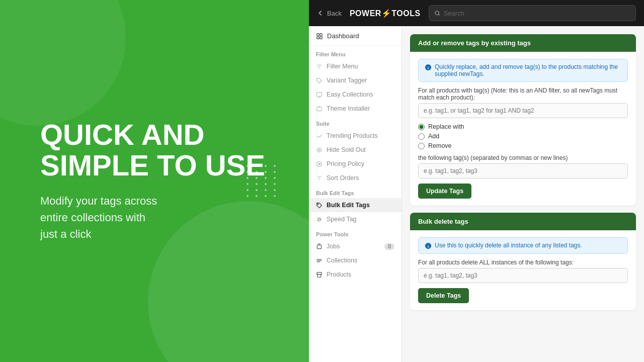 This screenshot has height=362, width=644. Describe the element at coordinates (523, 270) in the screenshot. I see `bulk-delete-tags-body: i Use this to quickly delete all instanc…` at that location.